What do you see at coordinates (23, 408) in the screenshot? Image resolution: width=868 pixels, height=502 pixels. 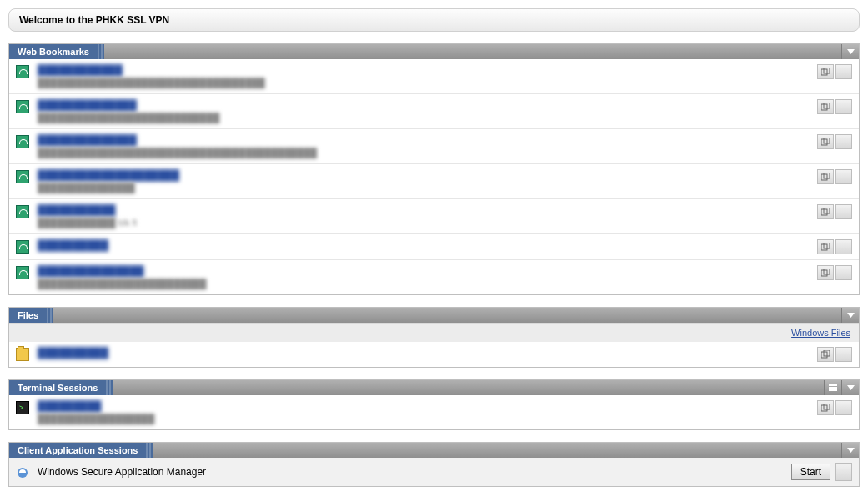 I see `term-icon` at bounding box center [23, 408].